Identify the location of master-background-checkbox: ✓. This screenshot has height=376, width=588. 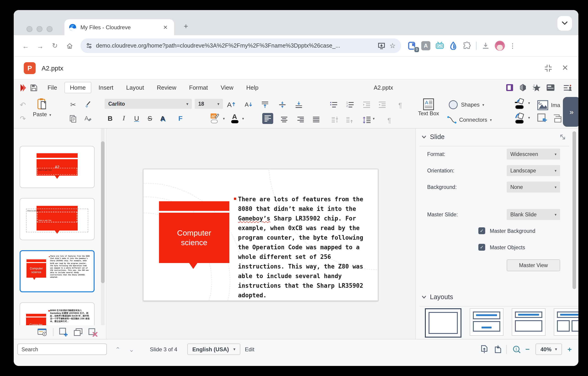
(482, 231).